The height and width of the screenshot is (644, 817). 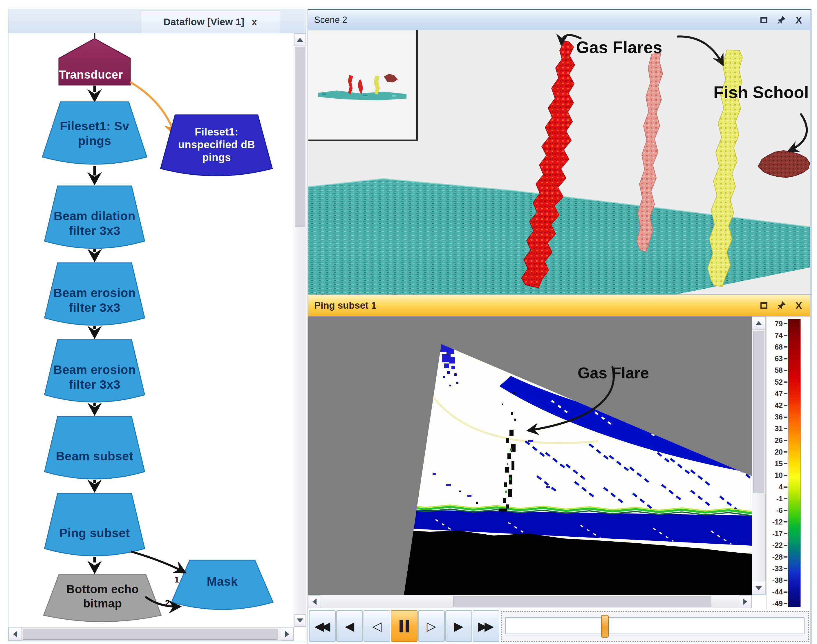 What do you see at coordinates (530, 602) in the screenshot?
I see `echogram-hscrollbar` at bounding box center [530, 602].